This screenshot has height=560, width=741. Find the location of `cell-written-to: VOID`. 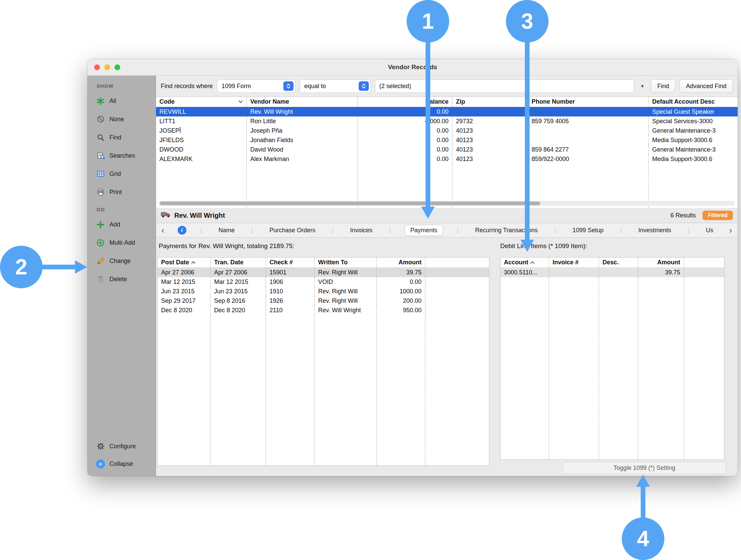

cell-written-to: VOID is located at coordinates (346, 282).